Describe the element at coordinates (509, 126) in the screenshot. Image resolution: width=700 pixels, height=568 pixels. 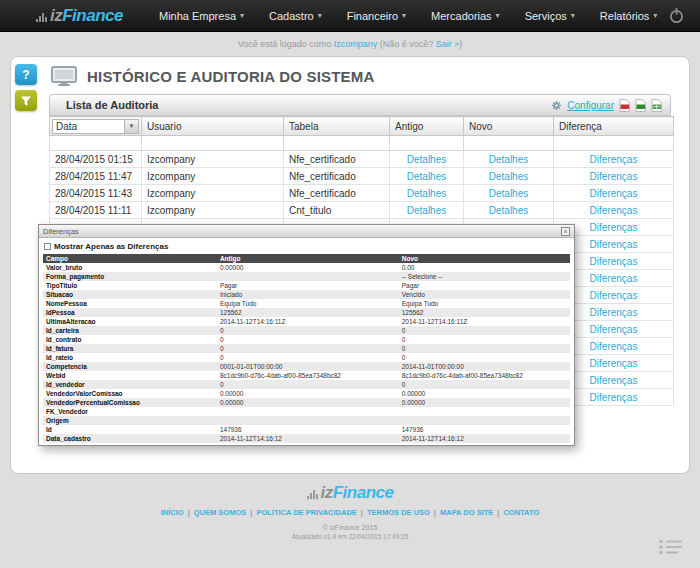
I see `column-header-novo: Novo` at that location.